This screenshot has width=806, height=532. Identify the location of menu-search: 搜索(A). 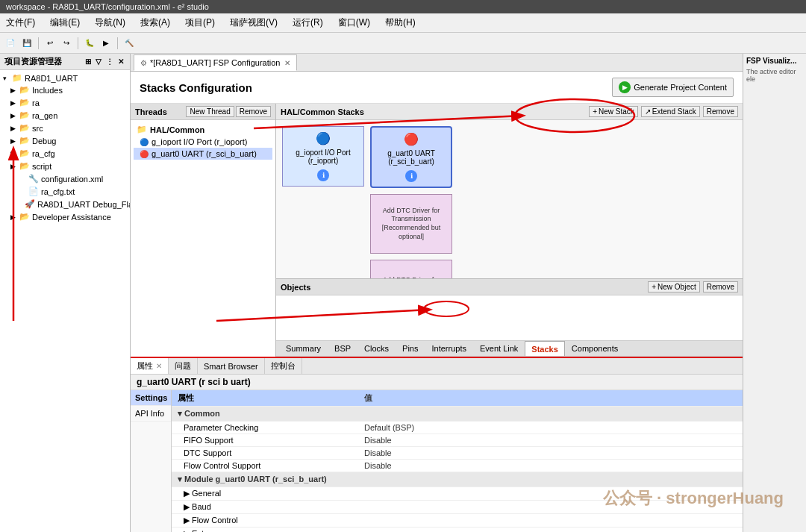
(155, 22).